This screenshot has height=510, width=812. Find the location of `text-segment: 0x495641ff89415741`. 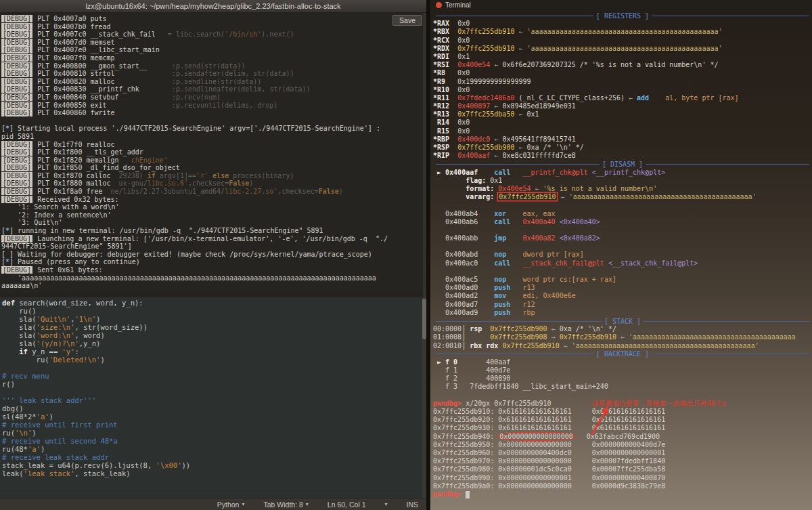

text-segment: 0x495641ff89415741 is located at coordinates (539, 140).